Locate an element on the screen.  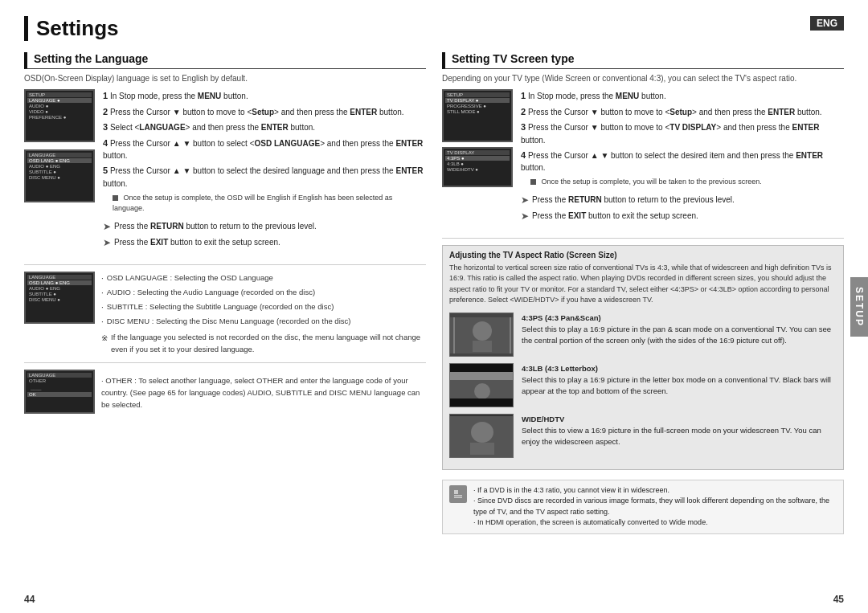
arrow-icon: ➤ is located at coordinates (107, 227).